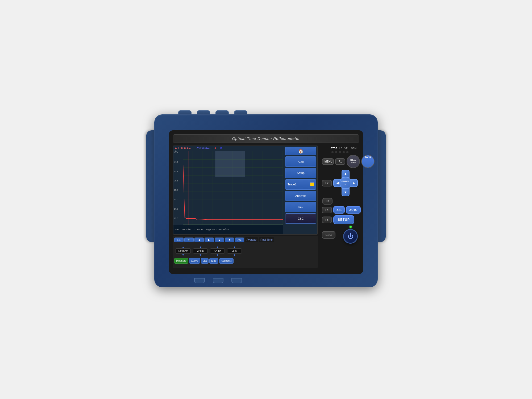  I want to click on zoom-11-button: 1:1, so click(179, 240).